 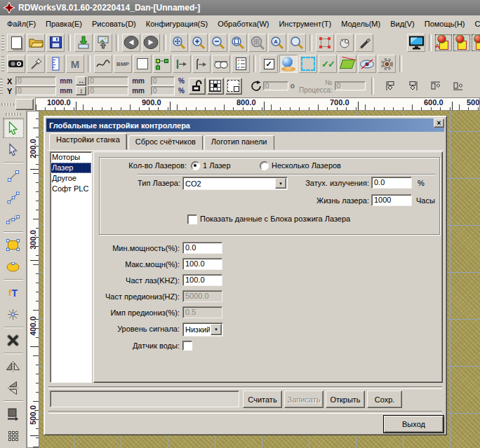 I want to click on polyline-tool-icon, so click(x=13, y=198).